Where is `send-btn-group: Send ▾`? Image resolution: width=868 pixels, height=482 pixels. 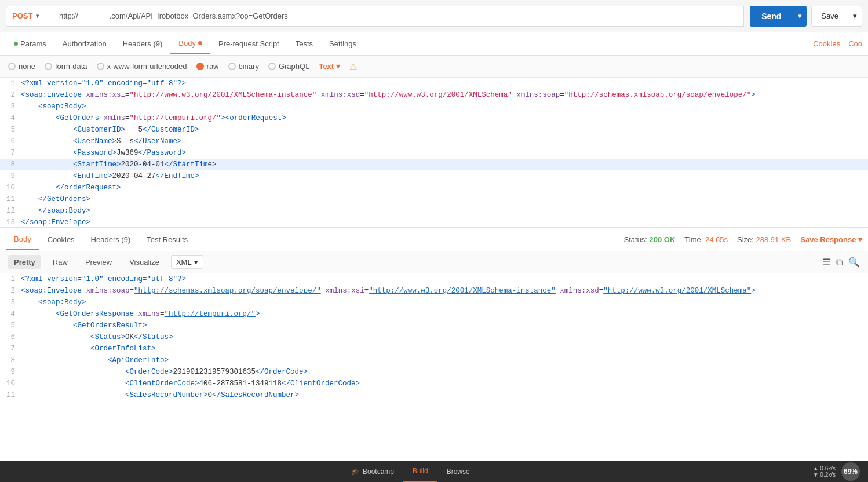 send-btn-group: Send ▾ is located at coordinates (778, 16).